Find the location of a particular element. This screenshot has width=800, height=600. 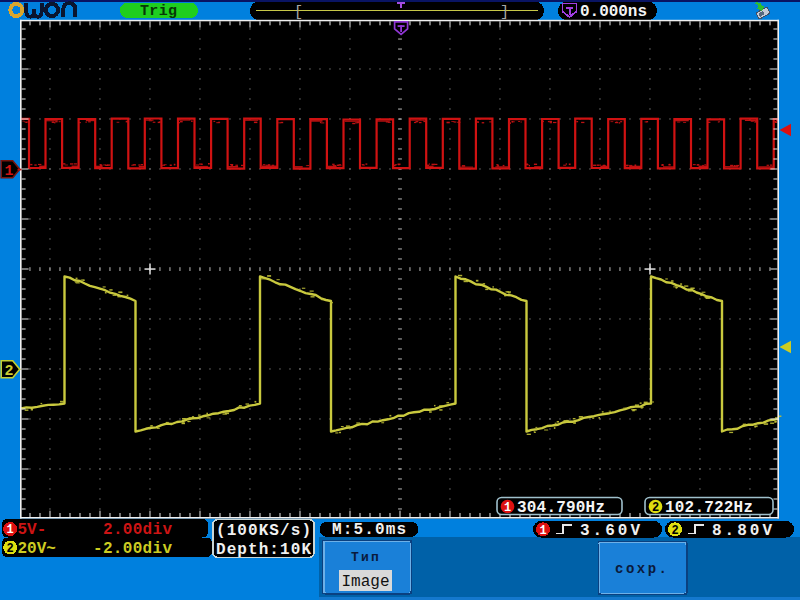

svg-text: Image is located at coordinates (366, 582).